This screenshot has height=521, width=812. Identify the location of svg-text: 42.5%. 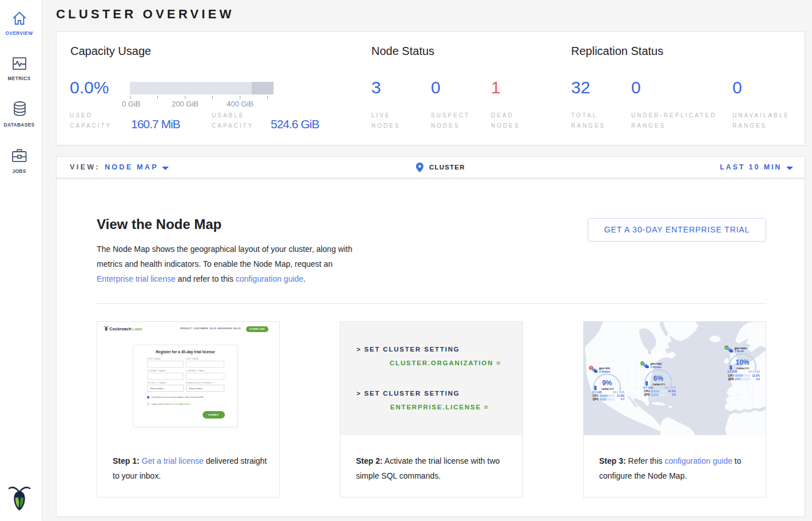
(672, 392).